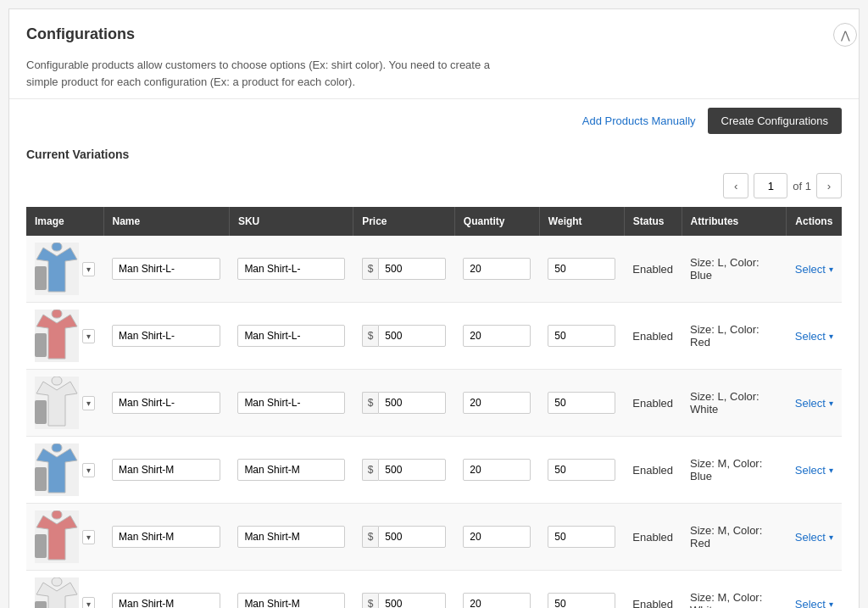 Image resolution: width=868 pixels, height=608 pixels. What do you see at coordinates (64, 538) in the screenshot?
I see `cell-image-5: ▾` at bounding box center [64, 538].